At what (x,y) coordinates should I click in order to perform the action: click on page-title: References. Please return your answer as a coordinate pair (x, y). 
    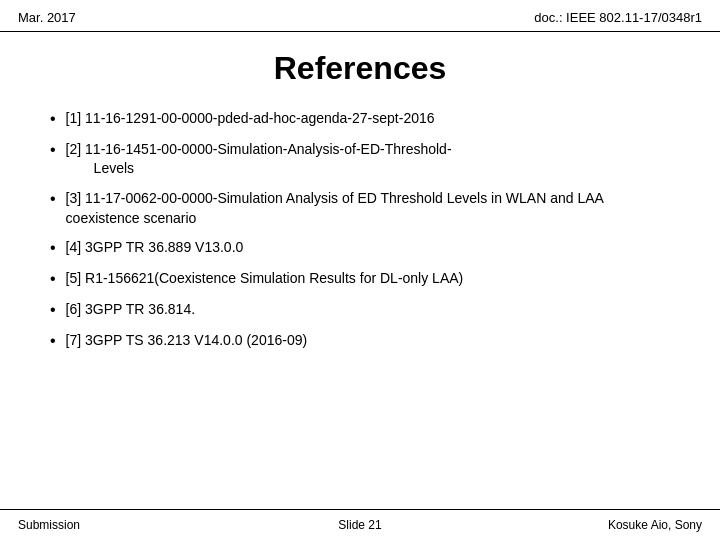
    Looking at the image, I should click on (360, 68).